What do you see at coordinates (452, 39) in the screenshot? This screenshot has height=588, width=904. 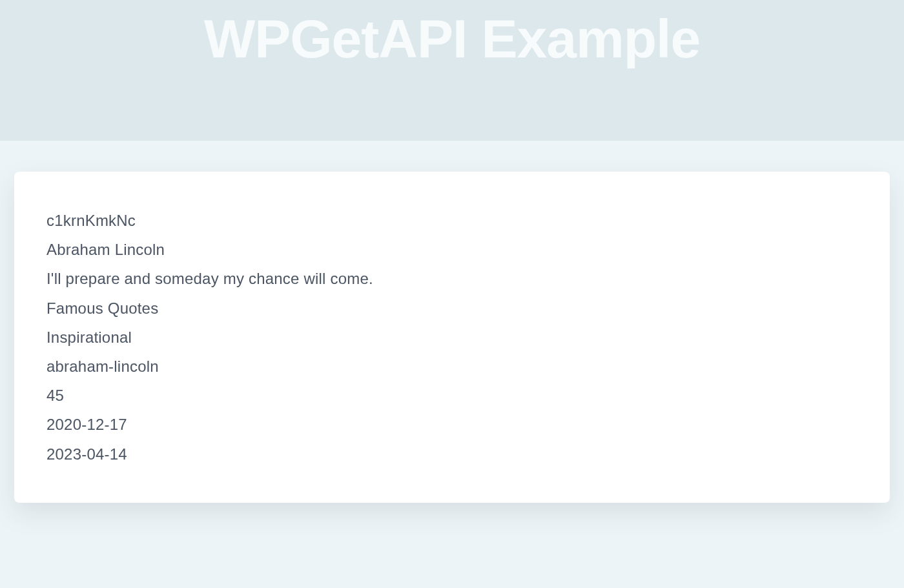 I see `page-title: WPGetAPI Example` at bounding box center [452, 39].